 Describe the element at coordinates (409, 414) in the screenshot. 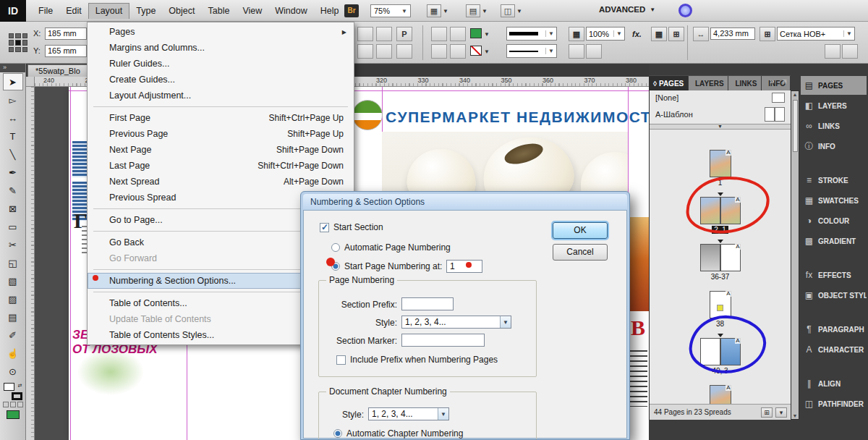

I see `chapter-style-select: 1, 2, 3, 4... ▼` at that location.